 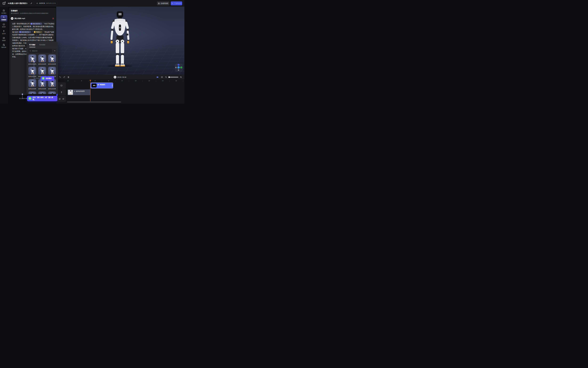 What do you see at coordinates (19, 43) in the screenshot?
I see `editor-text: 动的控制系统，它使` at bounding box center [19, 43].